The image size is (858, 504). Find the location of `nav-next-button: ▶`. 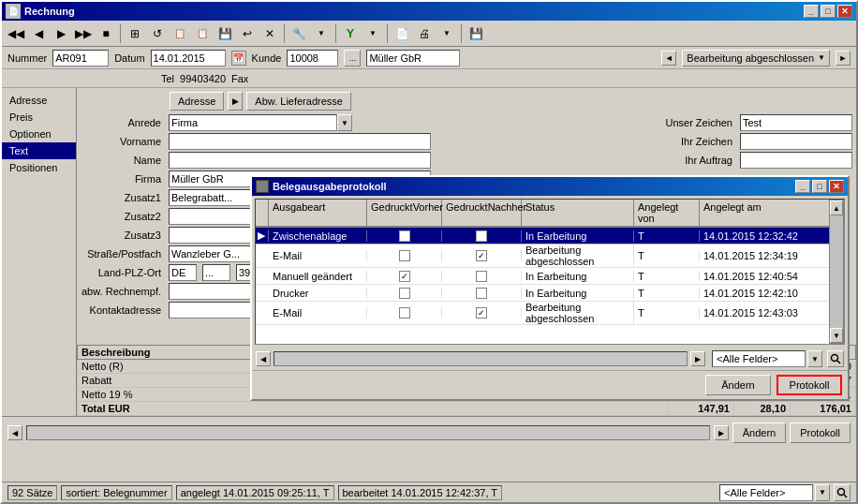

nav-next-button: ▶ is located at coordinates (61, 34).